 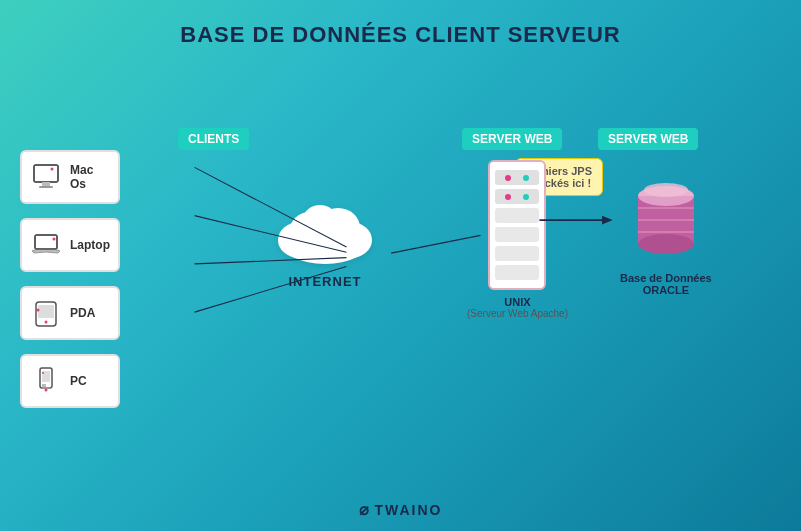 What do you see at coordinates (46, 313) in the screenshot?
I see `pda-icon` at bounding box center [46, 313].